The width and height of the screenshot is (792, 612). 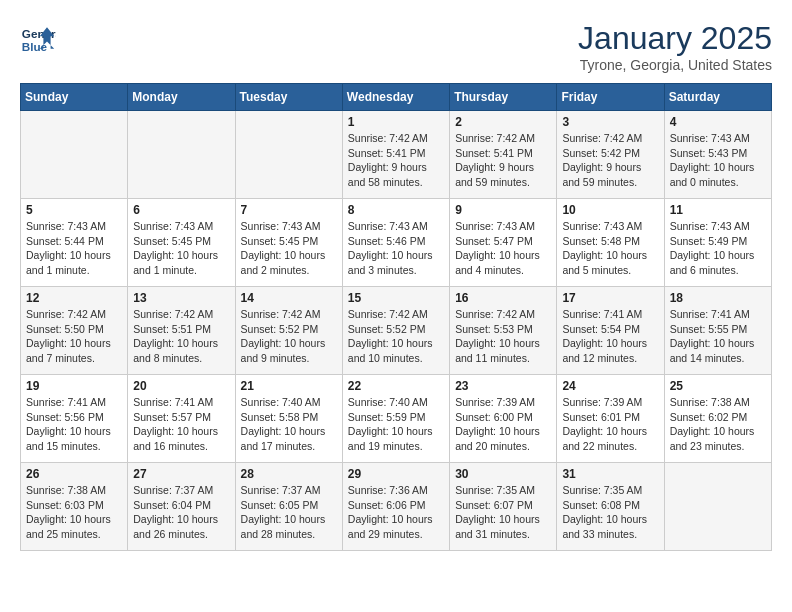 What do you see at coordinates (396, 507) in the screenshot?
I see `calendar-cell: 29Sunrise: 7:36 AM Sunset: 6:06 PM Dayli…` at bounding box center [396, 507].